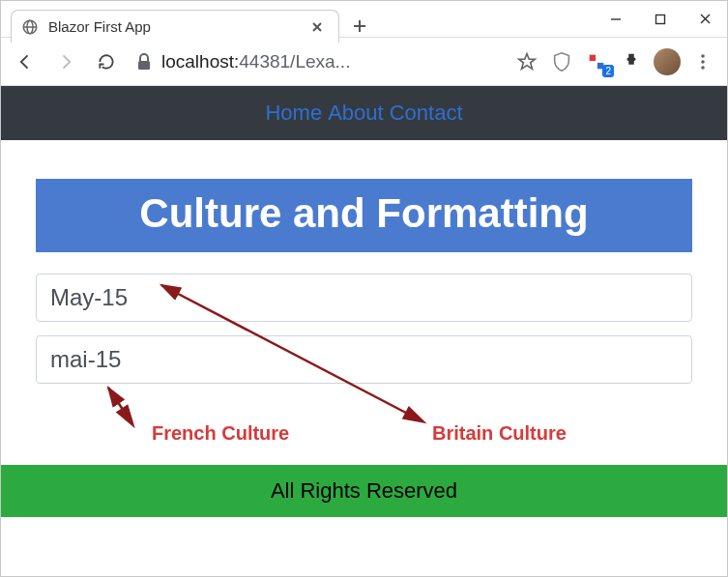 This screenshot has width=728, height=577. What do you see at coordinates (364, 216) in the screenshot?
I see `page-title: Culture and Formatting` at bounding box center [364, 216].